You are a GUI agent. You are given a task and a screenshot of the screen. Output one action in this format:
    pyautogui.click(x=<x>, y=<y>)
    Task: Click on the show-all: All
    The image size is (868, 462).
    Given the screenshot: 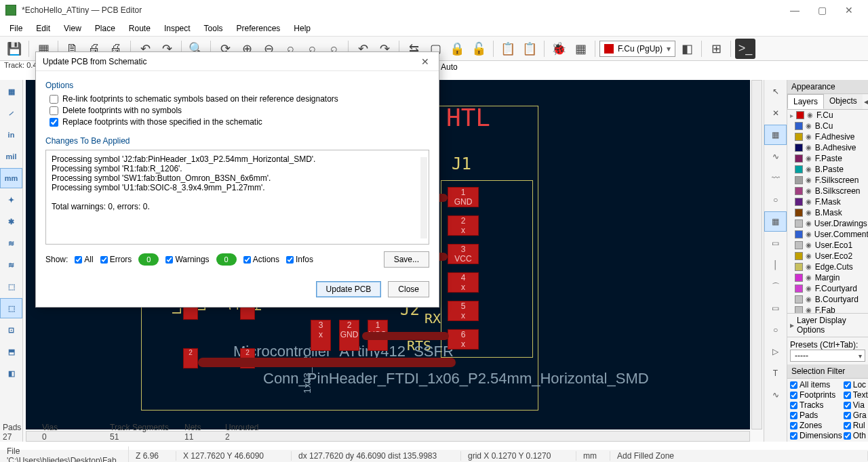 What is the action you would take?
    pyautogui.click(x=84, y=259)
    